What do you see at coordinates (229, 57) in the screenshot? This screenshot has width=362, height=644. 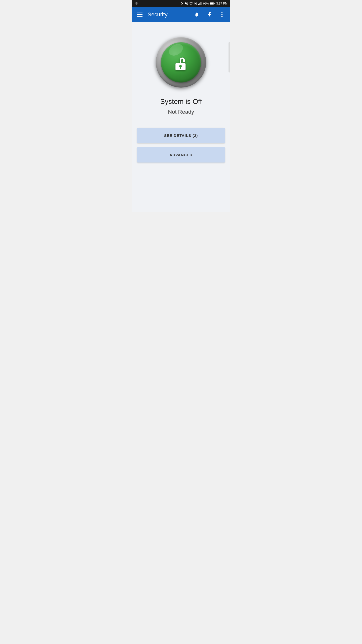 I see `scrollbar-hint` at bounding box center [229, 57].